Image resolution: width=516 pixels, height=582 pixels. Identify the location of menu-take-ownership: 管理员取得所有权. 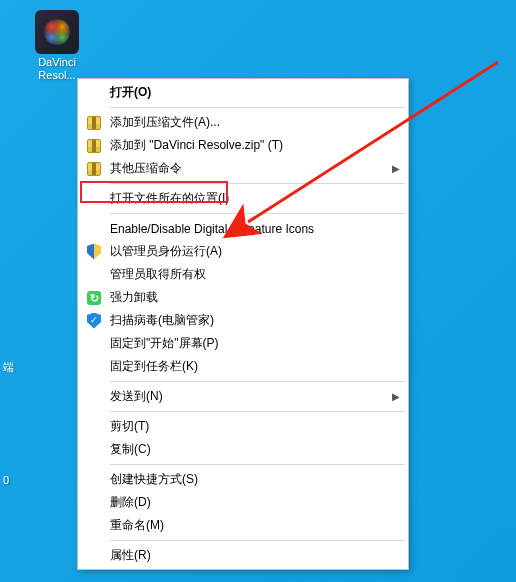
(243, 274).